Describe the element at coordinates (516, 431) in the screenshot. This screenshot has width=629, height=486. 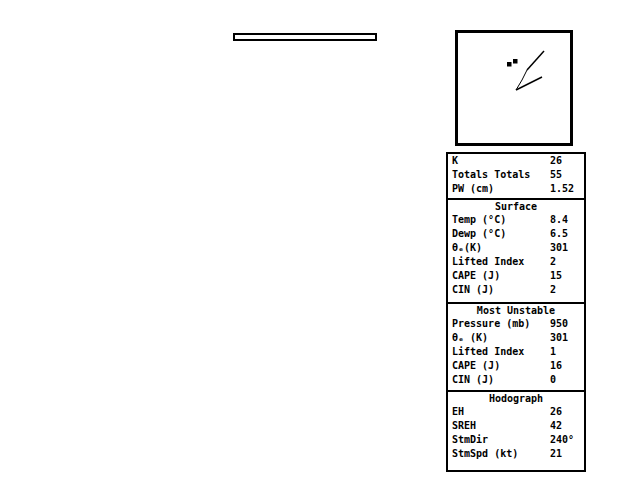
I see `hodograph-indices-table: HodographEH26SREH42StmDir240°StmSpd (kt)…` at that location.